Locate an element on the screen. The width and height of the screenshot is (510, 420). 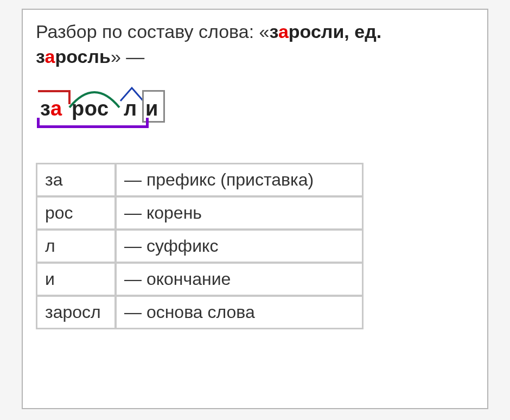
cell-part: заросл is located at coordinates (76, 313).